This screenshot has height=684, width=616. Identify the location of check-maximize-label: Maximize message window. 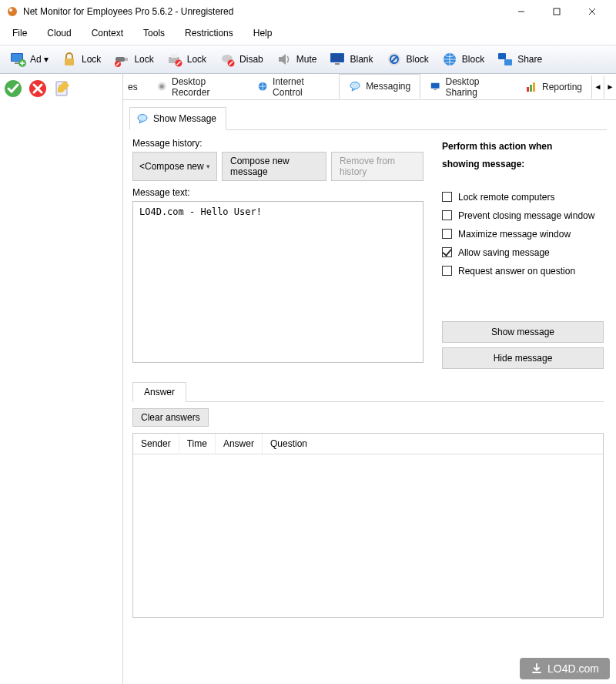
(514, 234).